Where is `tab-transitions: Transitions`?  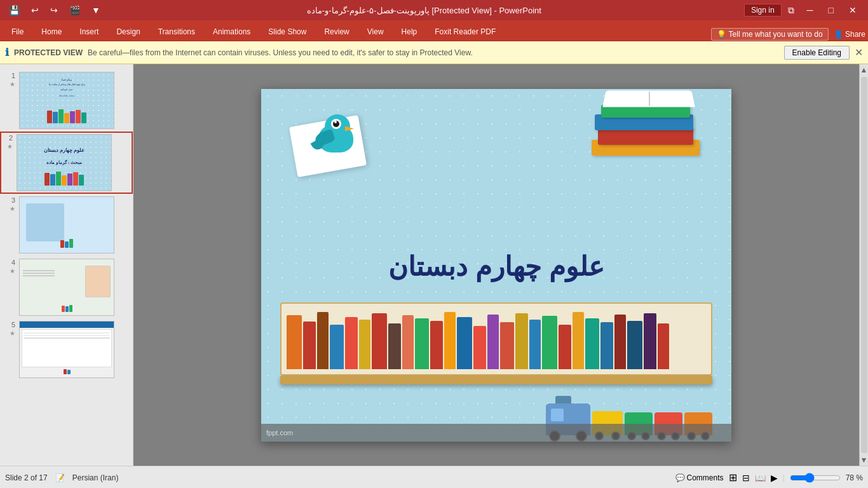
tab-transitions: Transitions is located at coordinates (177, 32).